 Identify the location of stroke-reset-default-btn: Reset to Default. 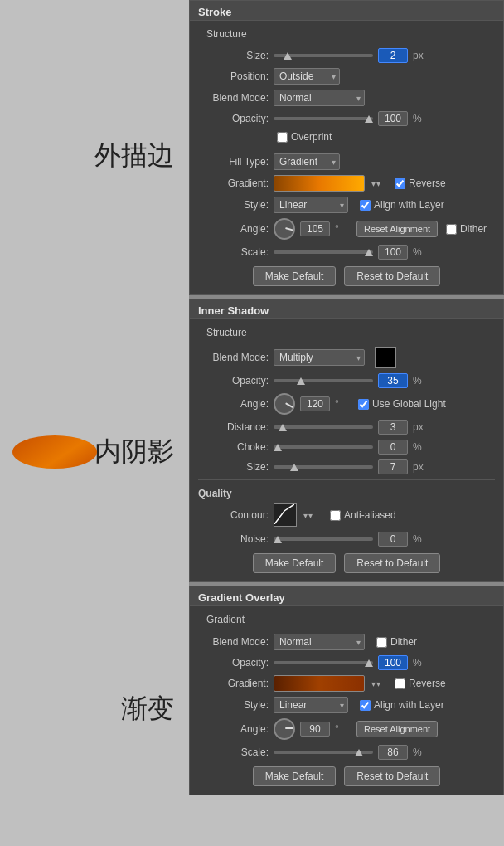
(392, 276).